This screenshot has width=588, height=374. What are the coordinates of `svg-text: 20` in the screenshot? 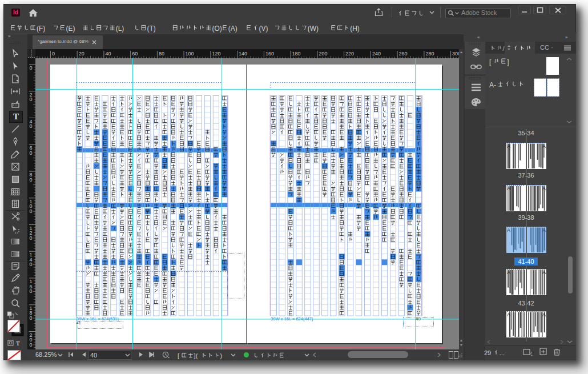 It's located at (82, 54).